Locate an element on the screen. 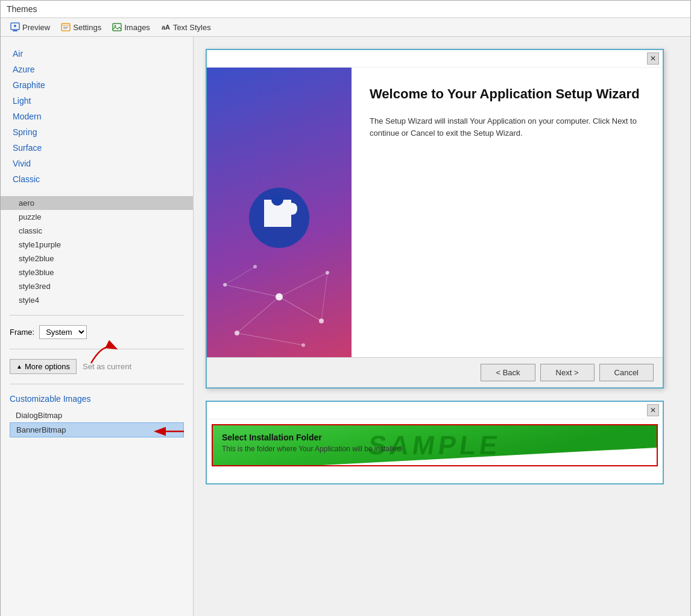 The width and height of the screenshot is (691, 616). more-options-row: ▲ More options Set as current is located at coordinates (96, 367).